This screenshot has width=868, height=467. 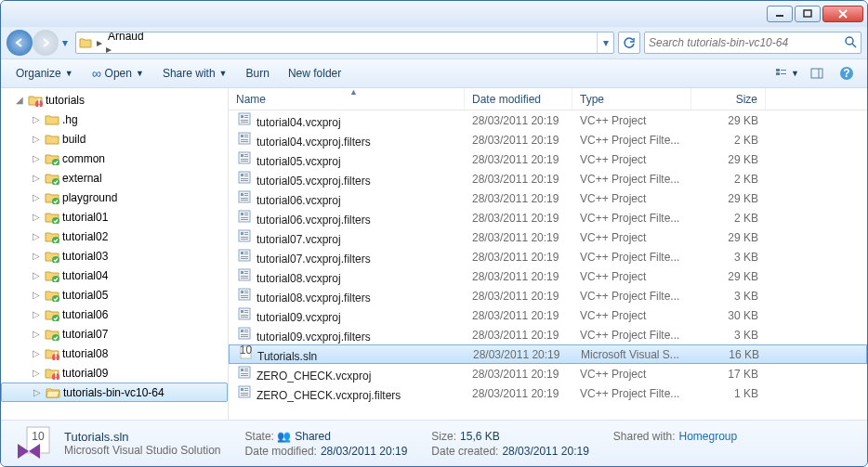 I want to click on open-button: ∞Open▼, so click(x=118, y=73).